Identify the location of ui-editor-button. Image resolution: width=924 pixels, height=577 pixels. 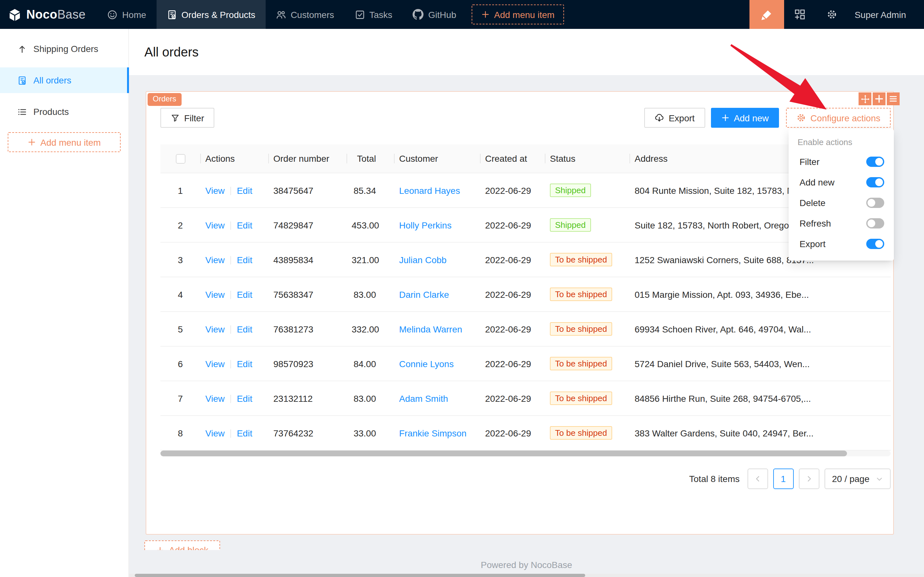
(767, 15).